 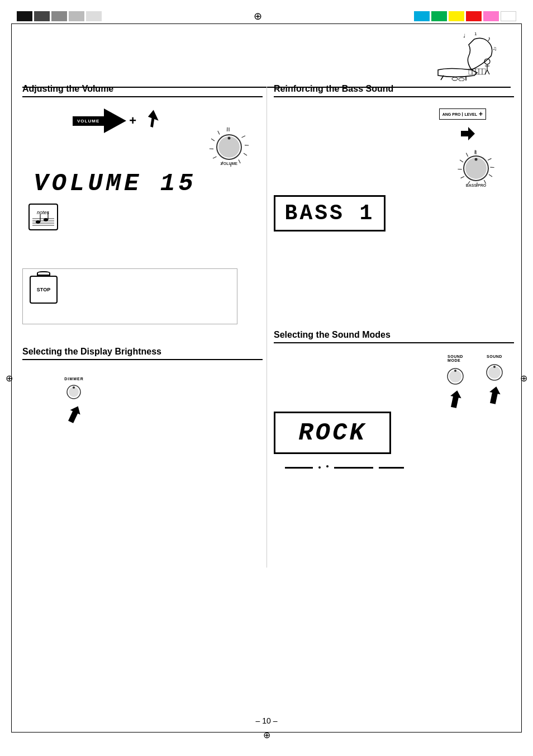 I want to click on center-divider, so click(x=267, y=327).